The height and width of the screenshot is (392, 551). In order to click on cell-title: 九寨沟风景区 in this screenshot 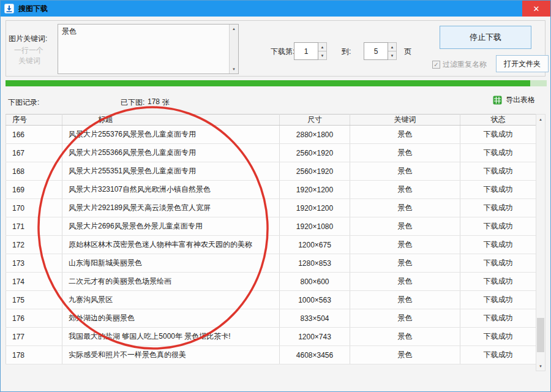, I will do `click(171, 300)`.